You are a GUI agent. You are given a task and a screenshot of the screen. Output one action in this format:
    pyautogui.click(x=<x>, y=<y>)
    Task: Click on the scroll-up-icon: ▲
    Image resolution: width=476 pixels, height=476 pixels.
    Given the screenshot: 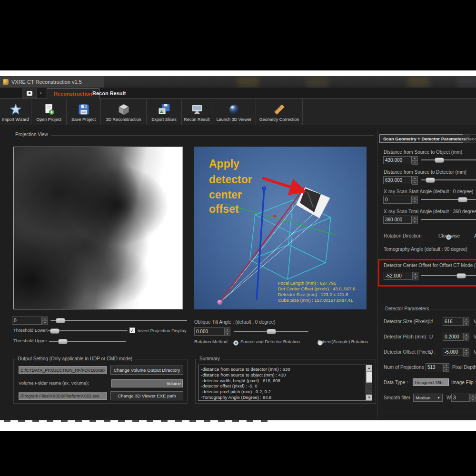 What is the action you would take?
    pyautogui.click(x=369, y=368)
    